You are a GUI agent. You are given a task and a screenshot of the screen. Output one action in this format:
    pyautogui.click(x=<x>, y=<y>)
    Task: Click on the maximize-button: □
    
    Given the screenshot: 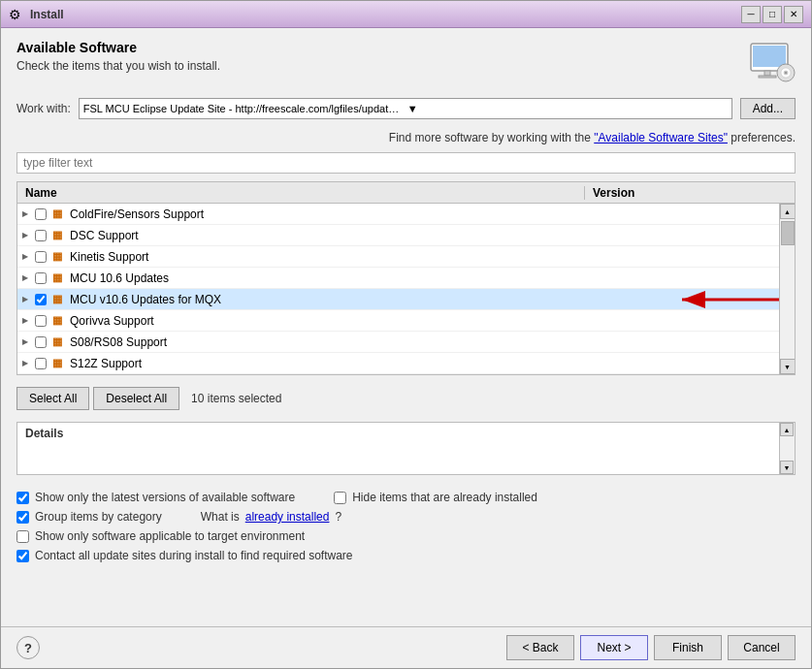 What is the action you would take?
    pyautogui.click(x=772, y=15)
    